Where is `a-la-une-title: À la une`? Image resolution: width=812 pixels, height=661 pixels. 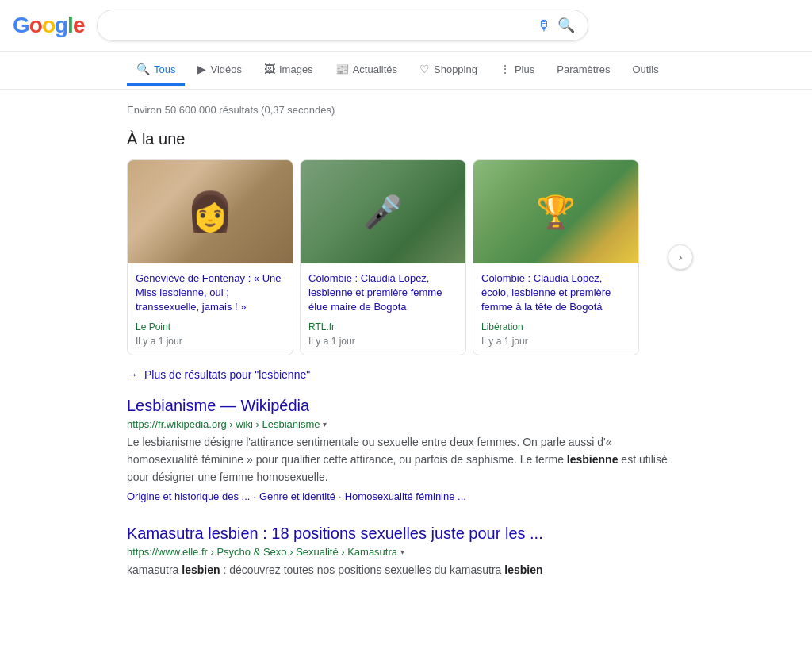 a-la-une-title: À la une is located at coordinates (406, 140).